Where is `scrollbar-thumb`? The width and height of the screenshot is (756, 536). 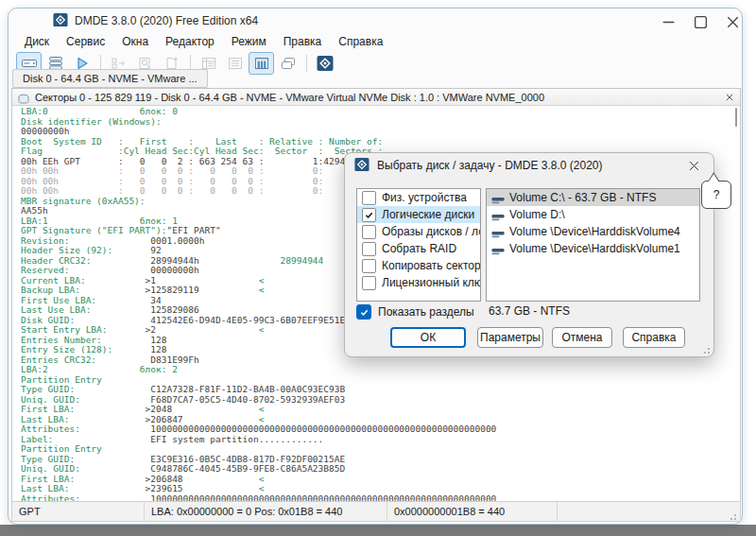 scrollbar-thumb is located at coordinates (736, 117).